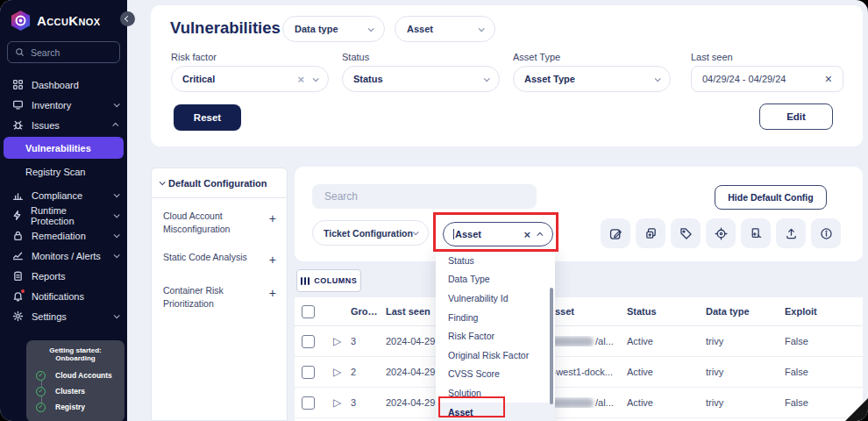 The height and width of the screenshot is (421, 868). I want to click on table-search-input: Search, so click(424, 196).